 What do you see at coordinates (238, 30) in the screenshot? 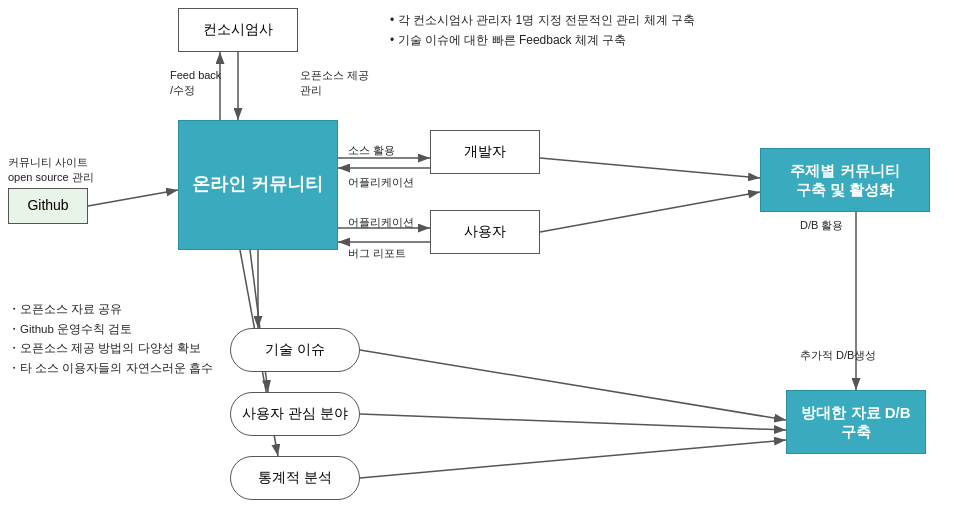
I see `box-consortium: 컨소시엄사` at bounding box center [238, 30].